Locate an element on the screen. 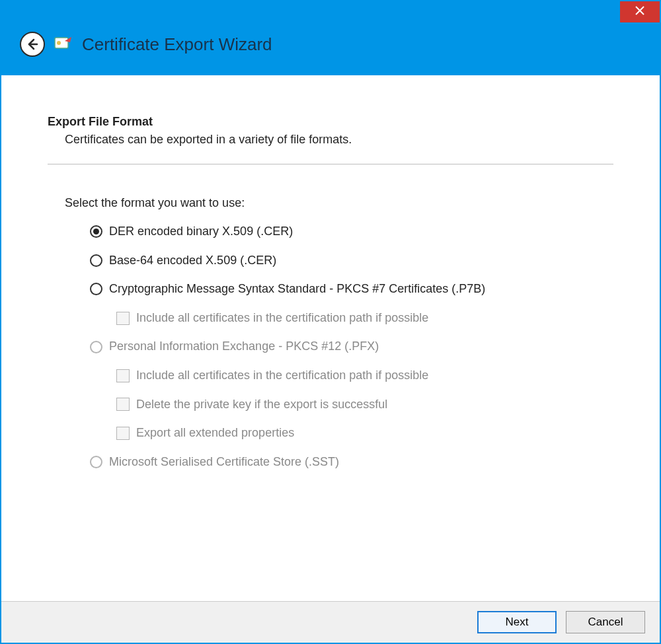  button-label: Cancel is located at coordinates (605, 622).